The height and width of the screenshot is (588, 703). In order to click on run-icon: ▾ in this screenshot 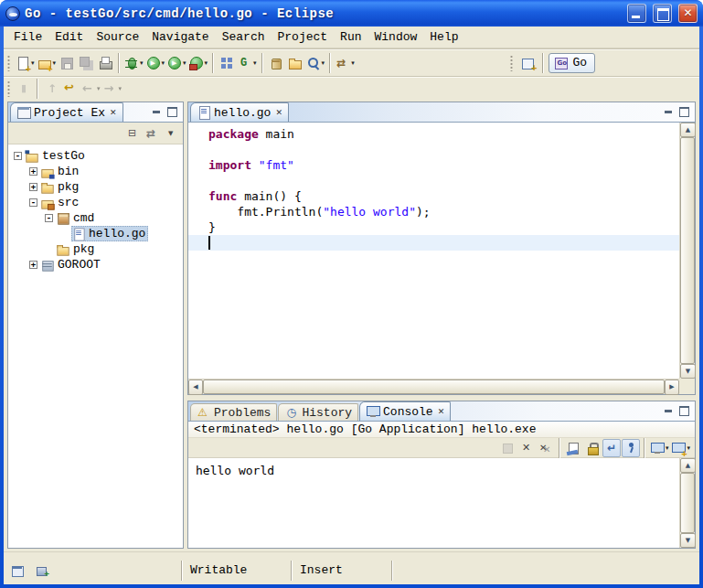, I will do `click(155, 63)`.